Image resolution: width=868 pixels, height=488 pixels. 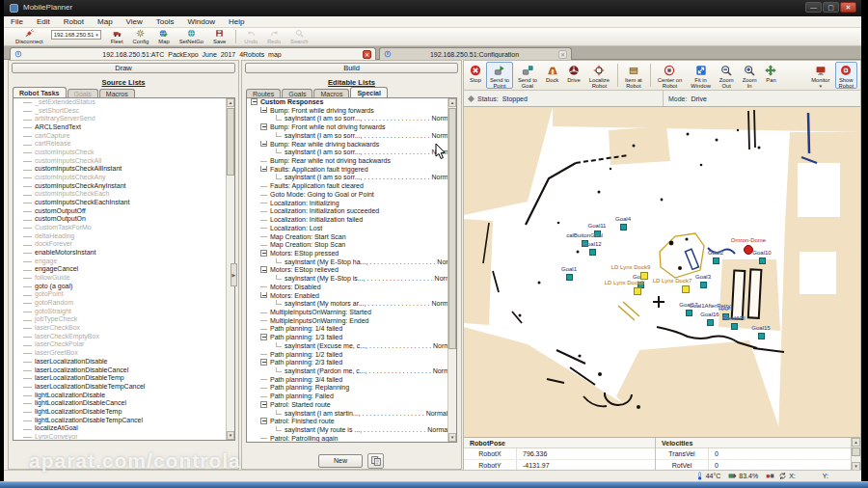 What do you see at coordinates (351, 338) in the screenshot?
I see `tree-row-path-planning-1-3-failed: Path planning: 1/3 failed` at bounding box center [351, 338].